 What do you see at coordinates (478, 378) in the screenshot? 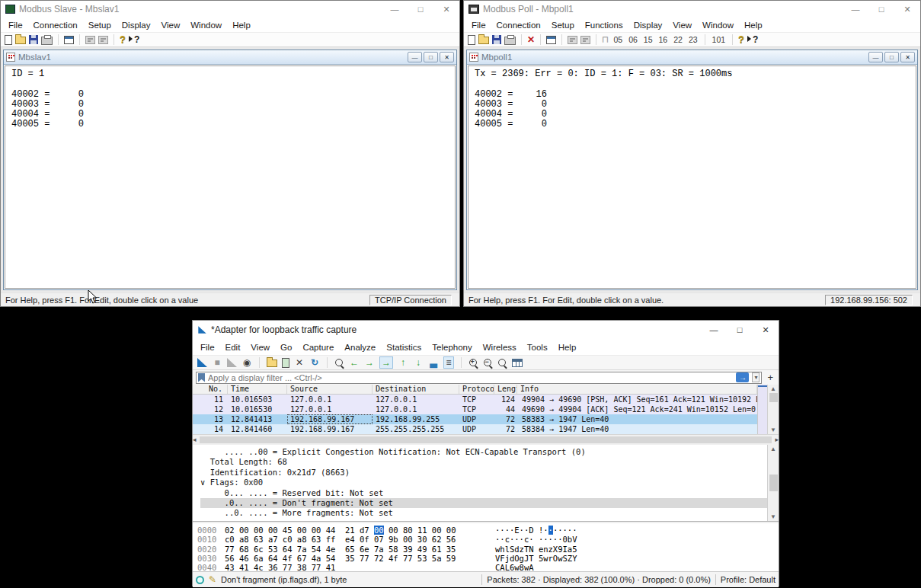
I see `display-filter-field: → ▾` at bounding box center [478, 378].